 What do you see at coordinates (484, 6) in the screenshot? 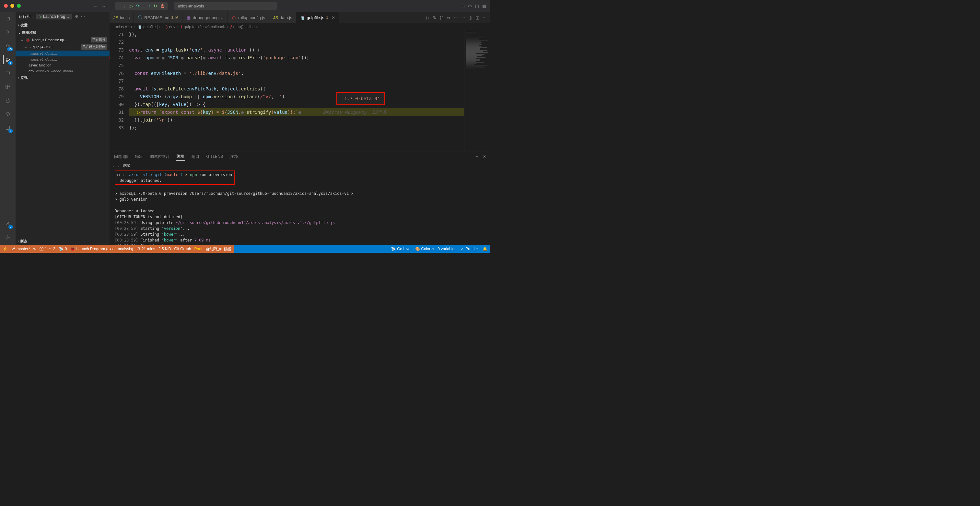
I see `layout-customize-icon: ▦` at bounding box center [484, 6].